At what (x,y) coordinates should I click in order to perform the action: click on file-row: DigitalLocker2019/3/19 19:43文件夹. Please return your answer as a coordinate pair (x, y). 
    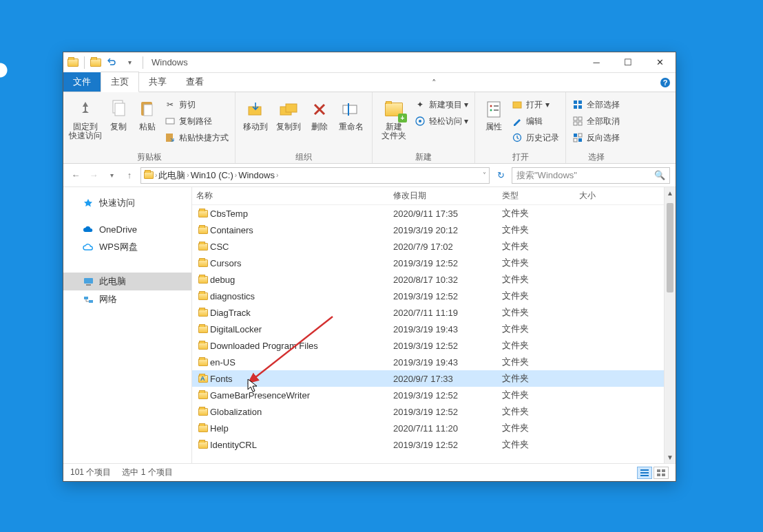
    Looking at the image, I should click on (428, 329).